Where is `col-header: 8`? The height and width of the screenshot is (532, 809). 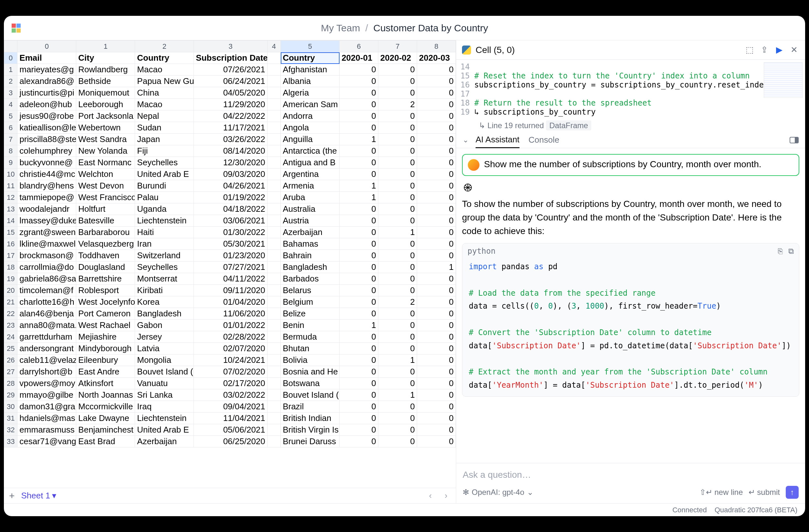 col-header: 8 is located at coordinates (436, 47).